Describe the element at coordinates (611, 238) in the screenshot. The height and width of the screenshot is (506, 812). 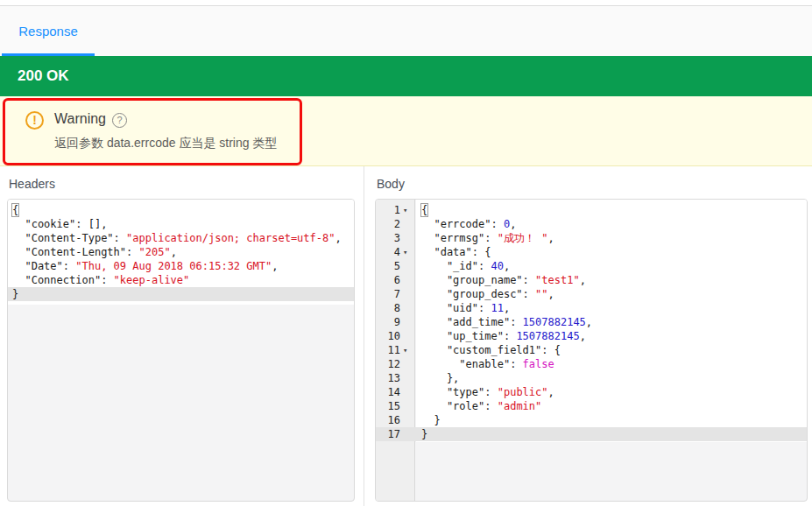
I see `code-text: "errmsg": "成功！ ",` at that location.